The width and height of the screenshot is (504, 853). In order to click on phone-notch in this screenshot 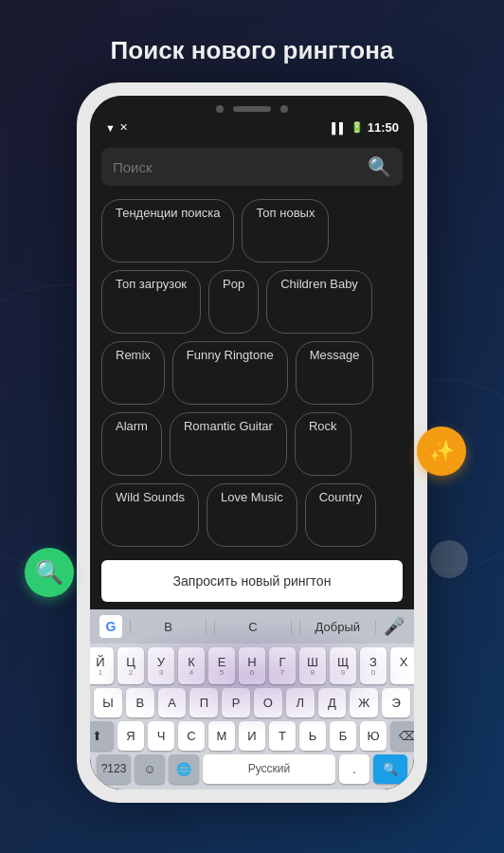, I will do `click(252, 107)`.